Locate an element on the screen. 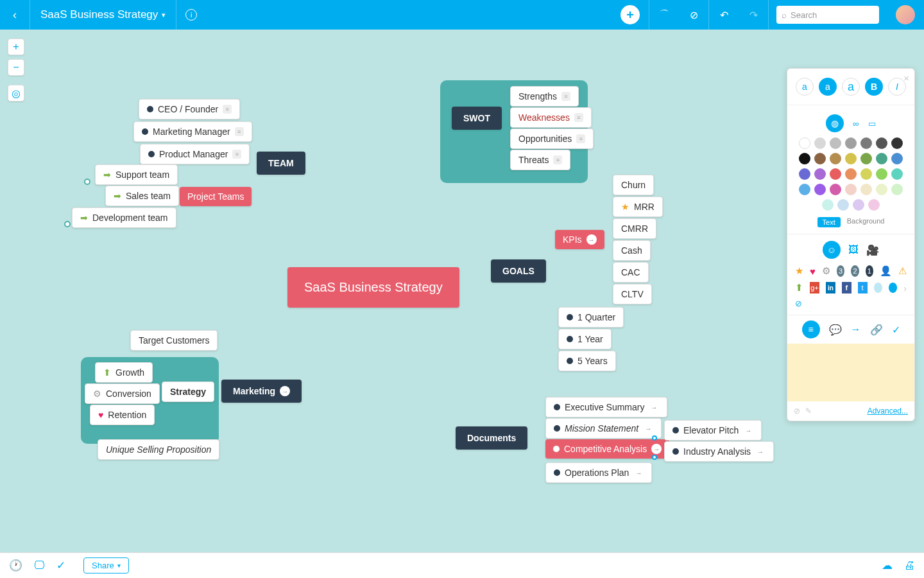 Image resolution: width=924 pixels, height=578 pixels. note-button: ≡ is located at coordinates (811, 329).